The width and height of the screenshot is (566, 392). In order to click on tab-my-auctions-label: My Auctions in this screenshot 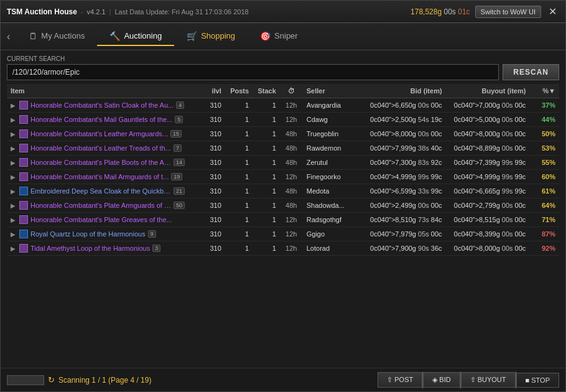, I will do `click(63, 36)`.